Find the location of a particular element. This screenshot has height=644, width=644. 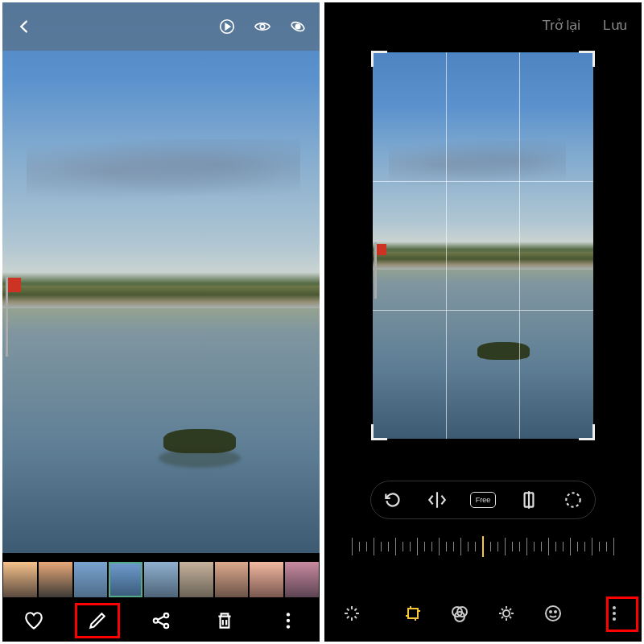

favorite-icon is located at coordinates (34, 621).